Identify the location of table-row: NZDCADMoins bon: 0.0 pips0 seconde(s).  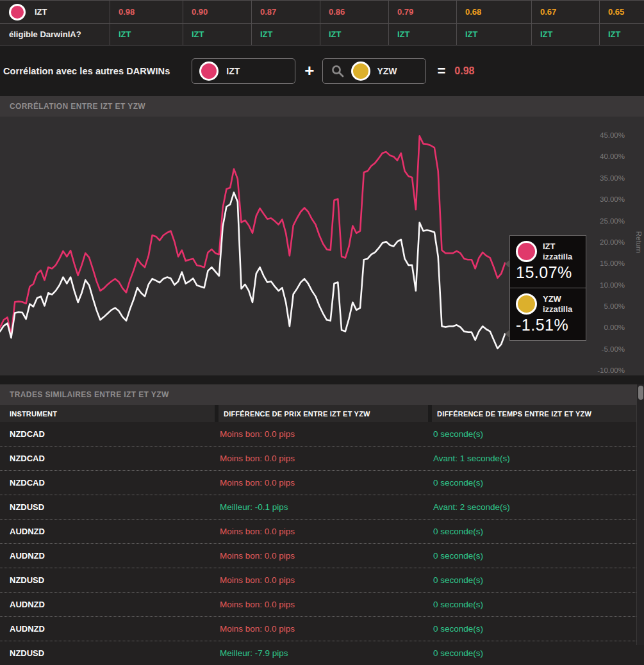
(322, 434).